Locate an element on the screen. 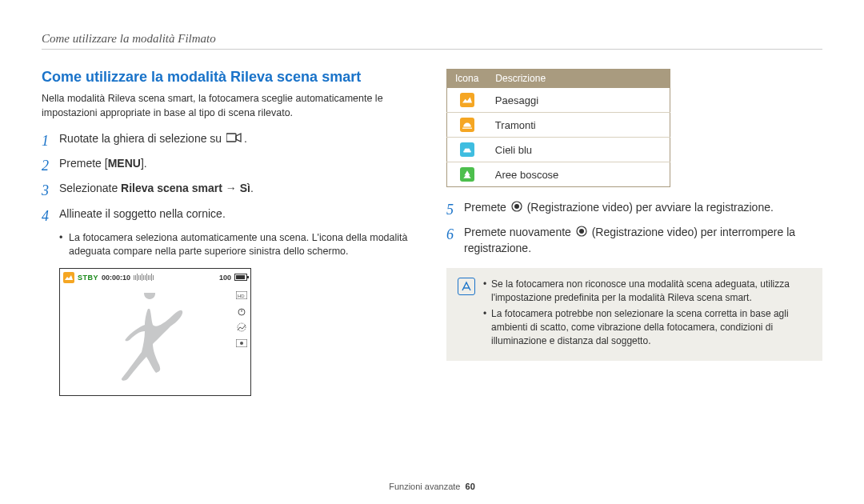  stabilizer-icon is located at coordinates (242, 327).